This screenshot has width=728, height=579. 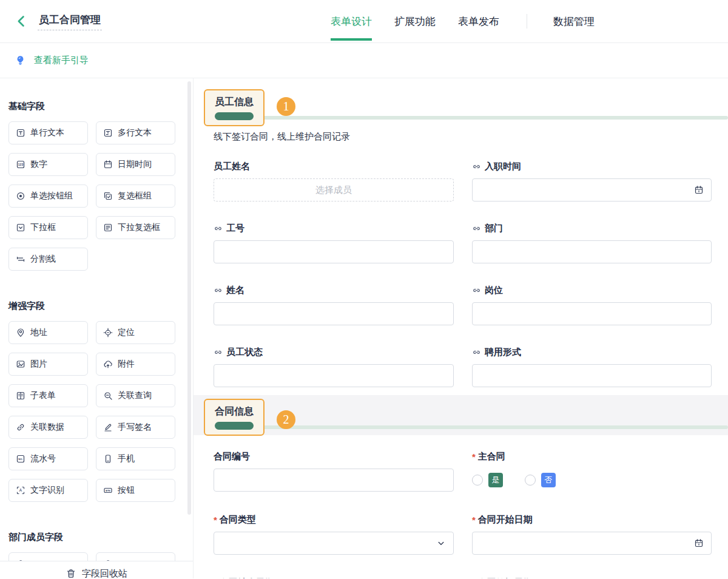 I want to click on field-button-流水号: NO.流水号, so click(x=49, y=459).